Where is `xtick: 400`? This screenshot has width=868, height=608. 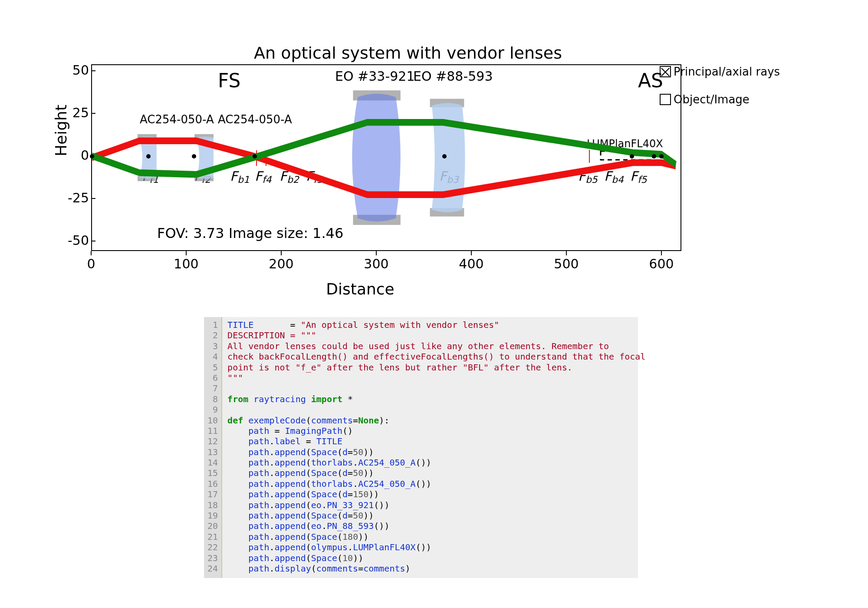
xtick: 400 is located at coordinates (471, 264).